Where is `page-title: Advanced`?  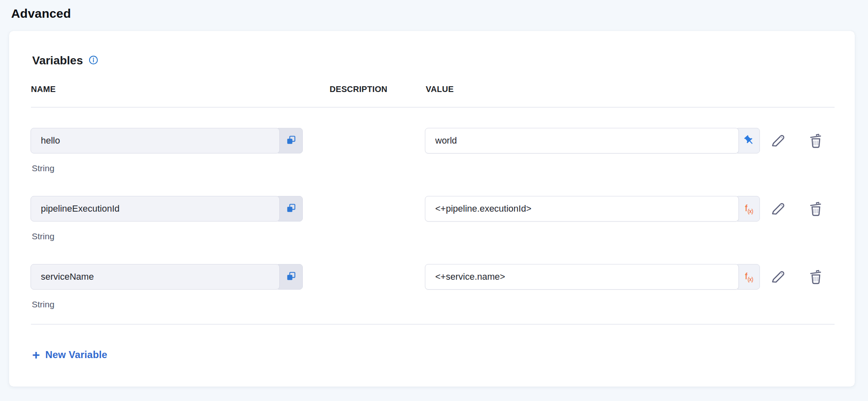 page-title: Advanced is located at coordinates (41, 14).